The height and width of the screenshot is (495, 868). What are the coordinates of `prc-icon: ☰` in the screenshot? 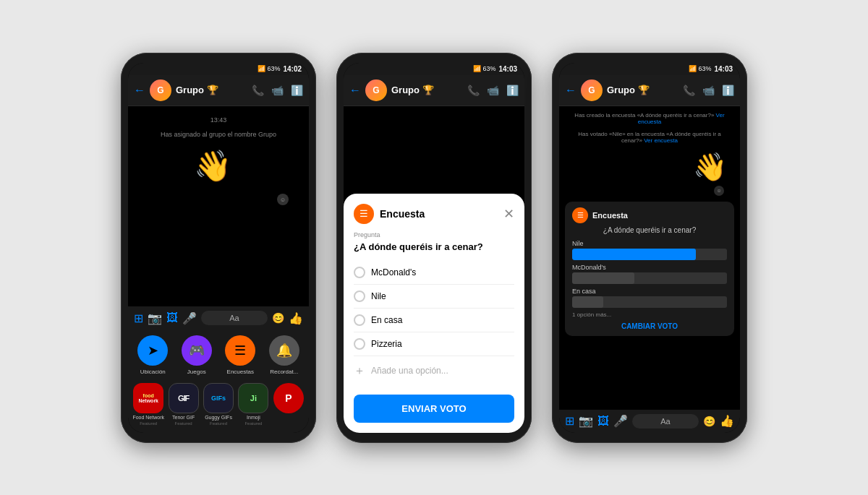 It's located at (580, 215).